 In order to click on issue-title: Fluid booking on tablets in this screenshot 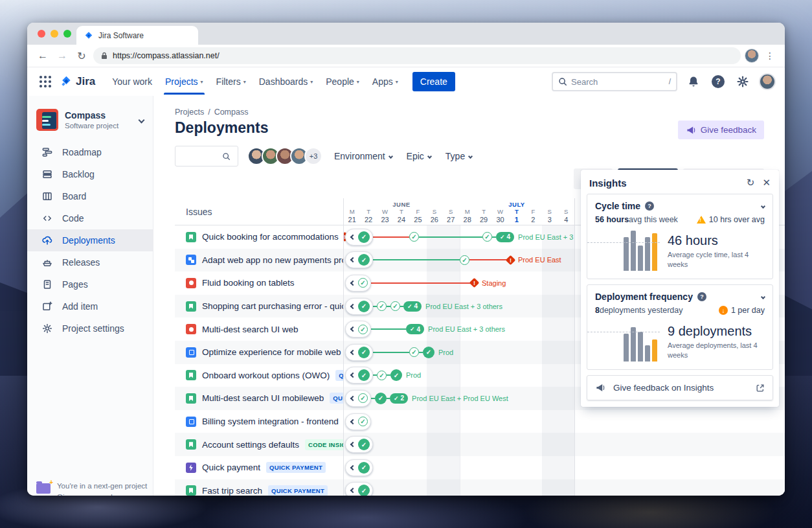, I will do `click(249, 282)`.